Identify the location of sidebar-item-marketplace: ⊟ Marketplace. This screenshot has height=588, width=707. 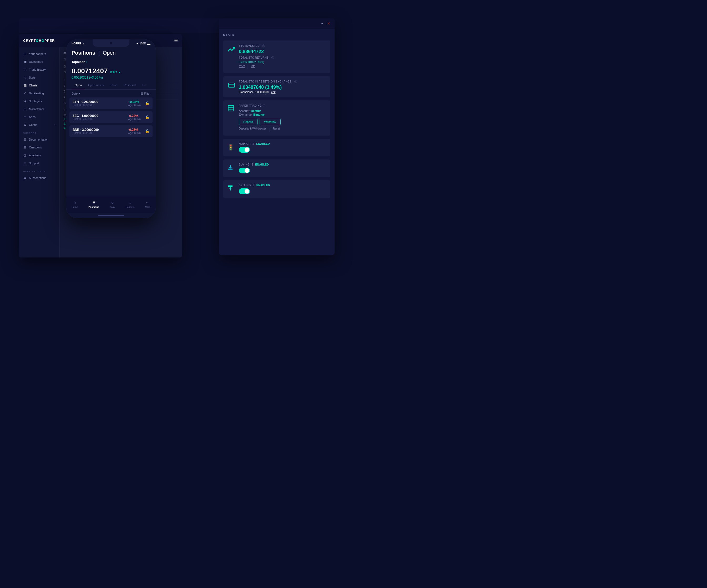
(39, 109).